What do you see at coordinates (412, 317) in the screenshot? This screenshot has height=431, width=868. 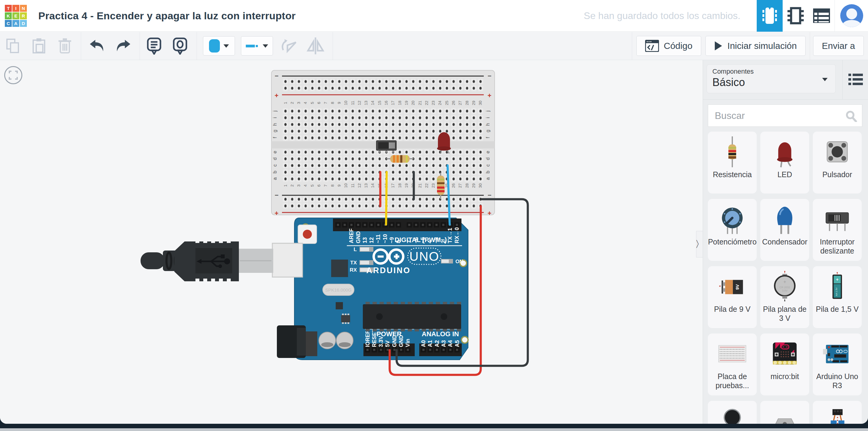 I see `microcontroller-chip` at bounding box center [412, 317].